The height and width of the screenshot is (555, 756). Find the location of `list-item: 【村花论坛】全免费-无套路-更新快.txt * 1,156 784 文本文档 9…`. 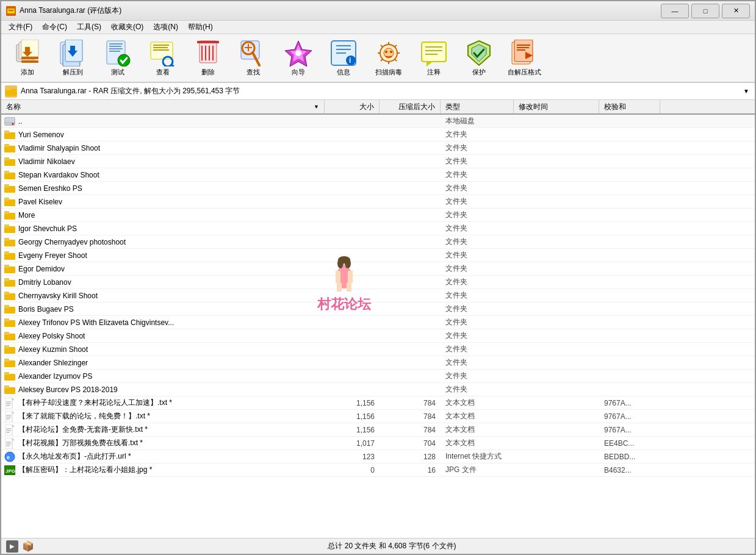

list-item: 【村花论坛】全免费-无套路-更新快.txt * 1,156 784 文本文档 9… is located at coordinates (378, 430).